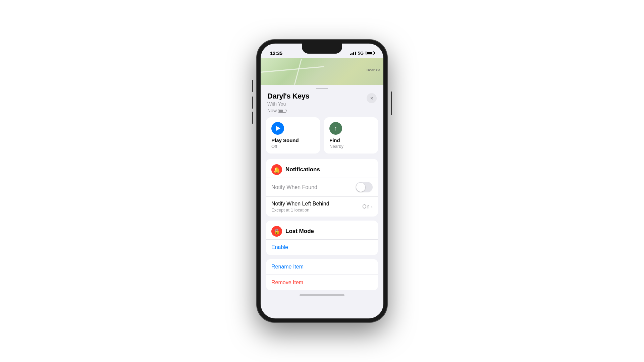 Image resolution: width=644 pixels, height=362 pixels. Describe the element at coordinates (322, 187) in the screenshot. I see `notify-found-row: Notify When Found` at that location.